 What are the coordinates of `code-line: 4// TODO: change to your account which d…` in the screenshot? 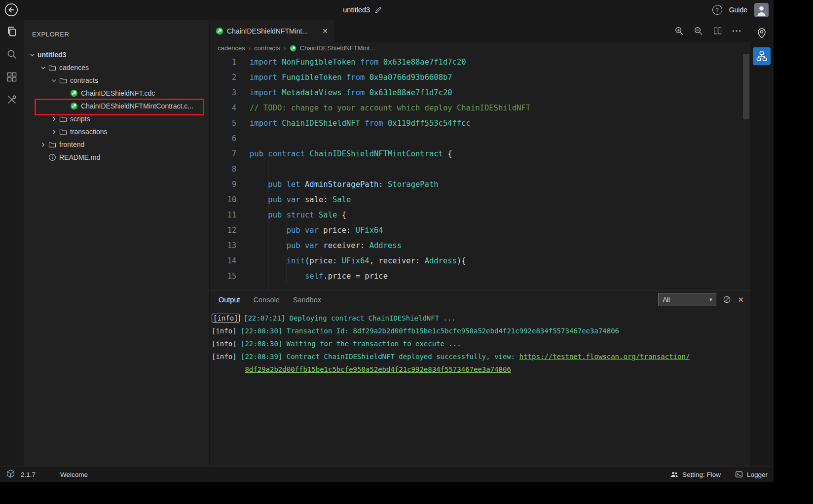 It's located at (480, 108).